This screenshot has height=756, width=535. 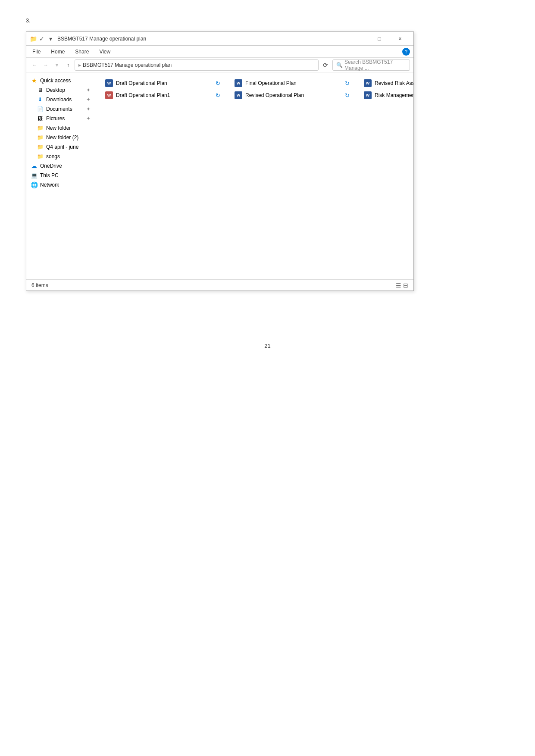 What do you see at coordinates (406, 52) in the screenshot?
I see `help-button: ?` at bounding box center [406, 52].